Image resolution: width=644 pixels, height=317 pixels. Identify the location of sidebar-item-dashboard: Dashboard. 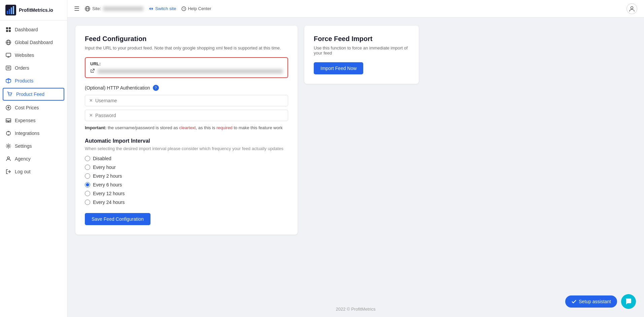
(34, 30).